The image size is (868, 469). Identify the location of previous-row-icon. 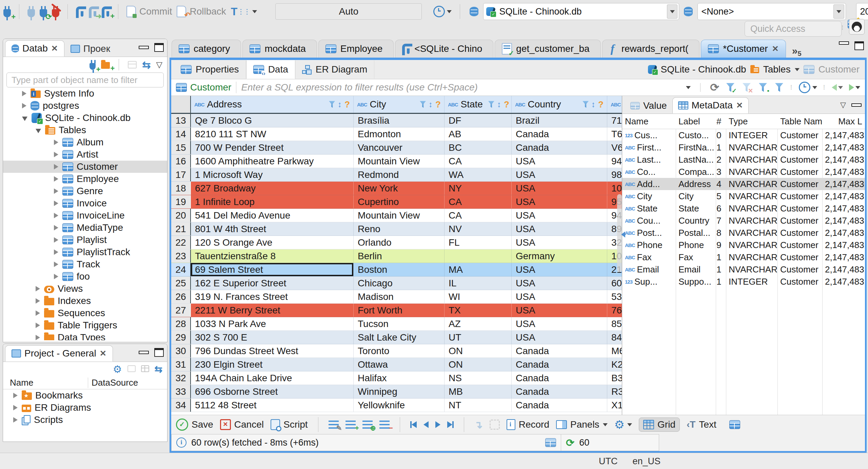
(426, 425).